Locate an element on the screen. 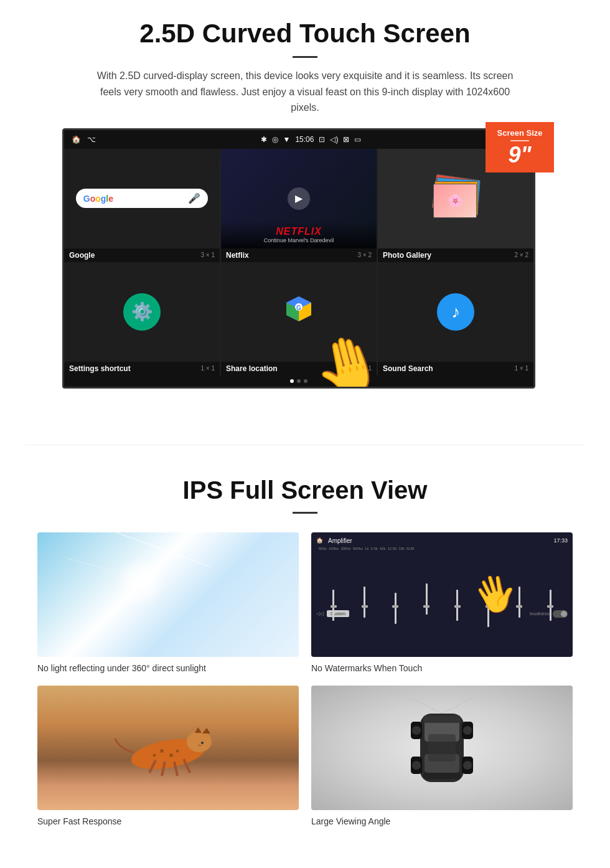 This screenshot has height=868, width=610. cheetah-image is located at coordinates (168, 748).